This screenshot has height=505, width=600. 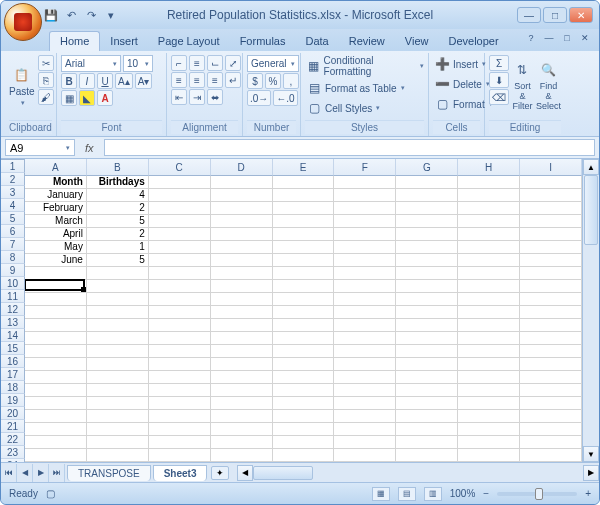 What do you see at coordinates (367, 42) in the screenshot?
I see `tab-review: Review` at bounding box center [367, 42].